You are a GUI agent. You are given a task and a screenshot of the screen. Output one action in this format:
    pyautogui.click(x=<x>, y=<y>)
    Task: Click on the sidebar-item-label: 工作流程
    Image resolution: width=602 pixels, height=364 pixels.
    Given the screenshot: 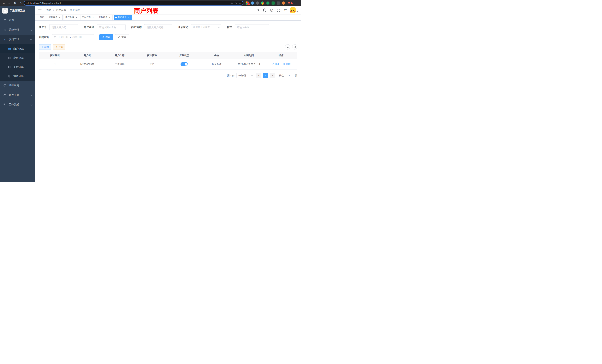 What is the action you would take?
    pyautogui.click(x=14, y=105)
    